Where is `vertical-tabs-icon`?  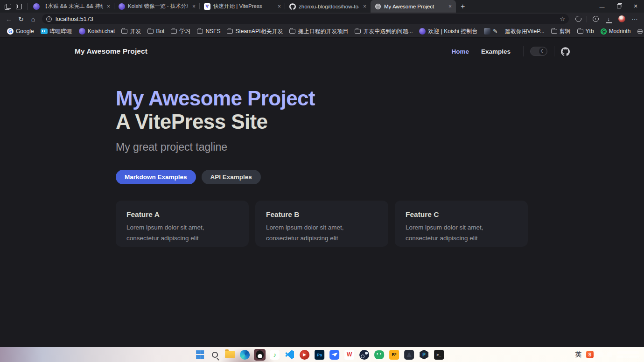
vertical-tabs-icon is located at coordinates (19, 7).